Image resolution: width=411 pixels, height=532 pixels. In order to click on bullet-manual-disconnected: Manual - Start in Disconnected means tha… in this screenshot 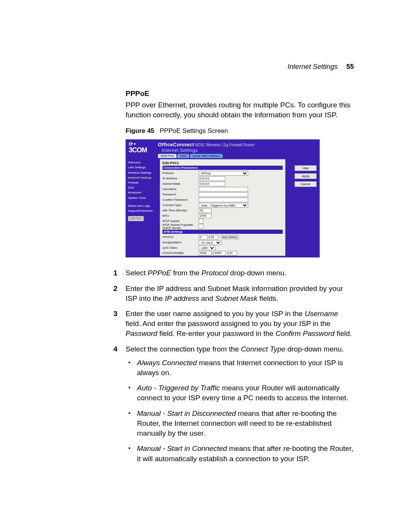, I will do `click(245, 423)`.